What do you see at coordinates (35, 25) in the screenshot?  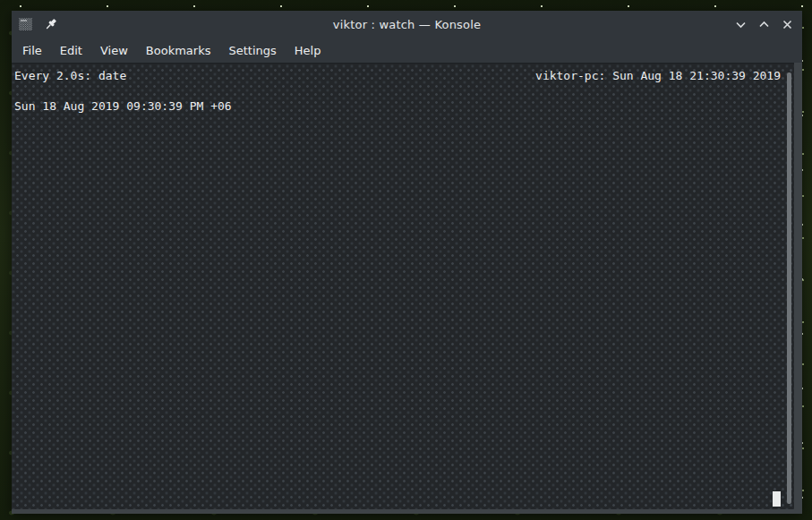 I see `titlebar-icons` at bounding box center [35, 25].